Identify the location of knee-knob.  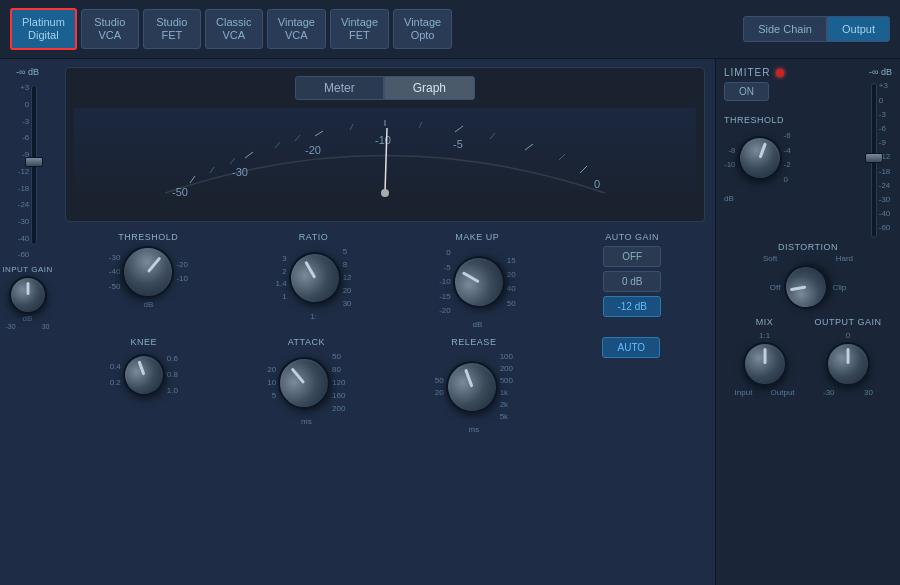
(144, 375).